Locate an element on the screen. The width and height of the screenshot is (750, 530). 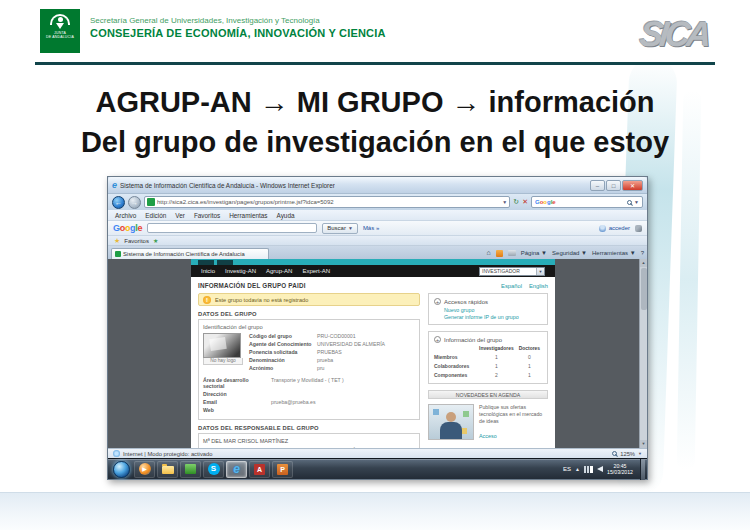
back-button: ← is located at coordinates (118, 202).